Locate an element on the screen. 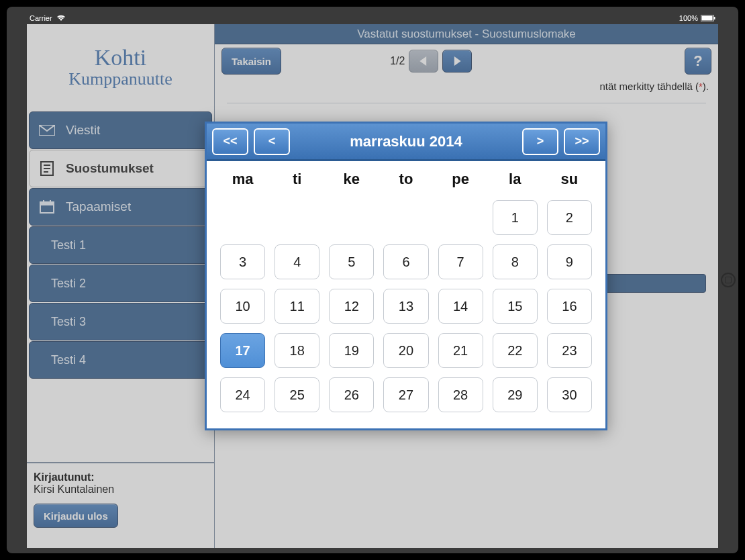 Image resolution: width=745 pixels, height=560 pixels. app-logo: Kohti Kumppanuutte is located at coordinates (121, 68).